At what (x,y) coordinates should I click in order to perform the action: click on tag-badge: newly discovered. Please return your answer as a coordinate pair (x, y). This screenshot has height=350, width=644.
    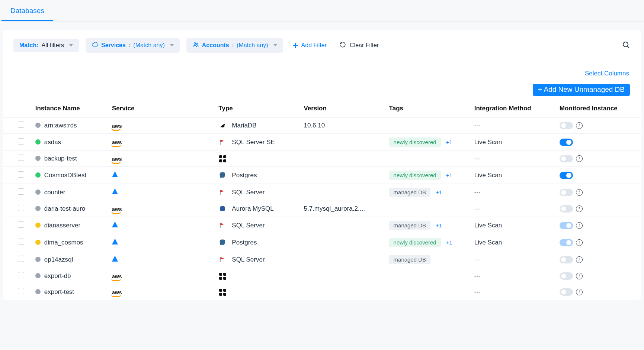
    Looking at the image, I should click on (415, 175).